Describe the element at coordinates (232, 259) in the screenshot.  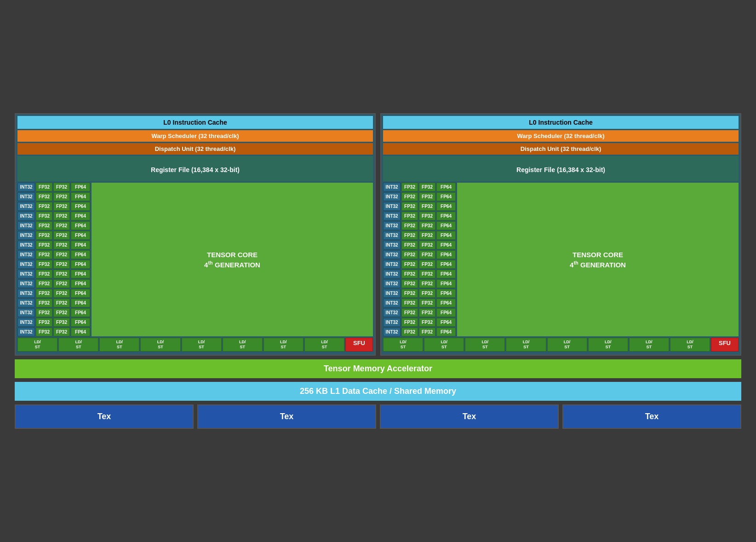
I see `tensor-core-left: TENSOR CORE 4th GENERATION` at that location.